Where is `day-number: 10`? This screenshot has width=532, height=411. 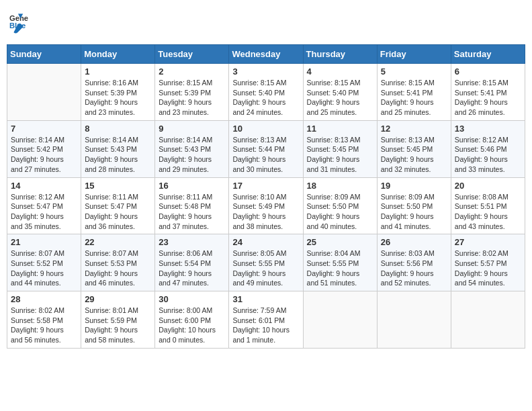
day-number: 10 is located at coordinates (266, 129).